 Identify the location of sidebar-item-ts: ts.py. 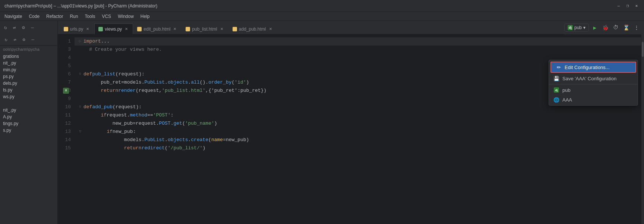
(29, 90).